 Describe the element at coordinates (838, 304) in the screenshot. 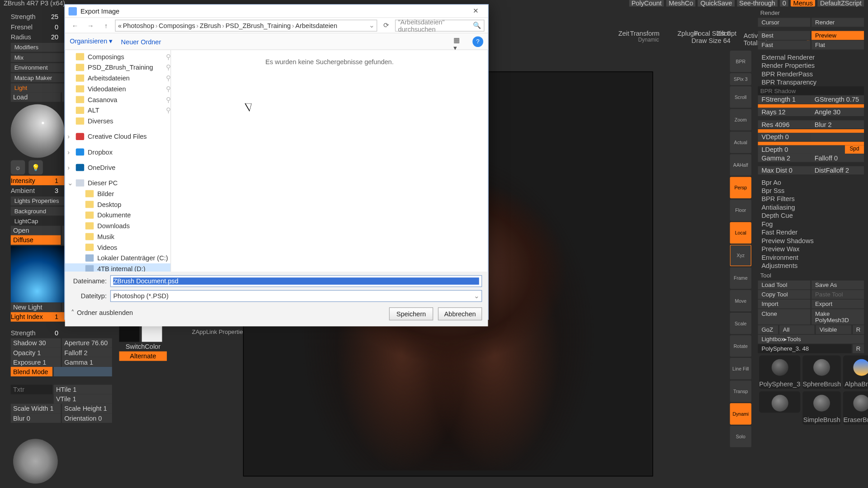

I see `export-button: Export` at that location.